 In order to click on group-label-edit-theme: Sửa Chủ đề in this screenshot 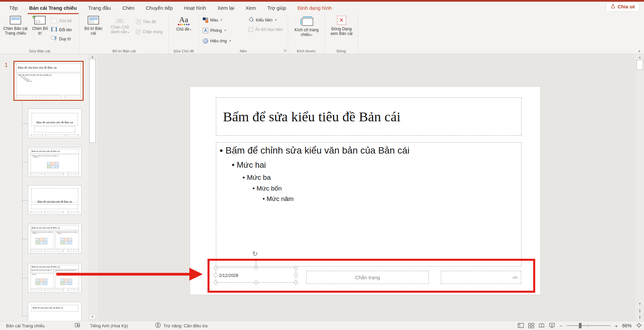, I will do `click(184, 51)`.